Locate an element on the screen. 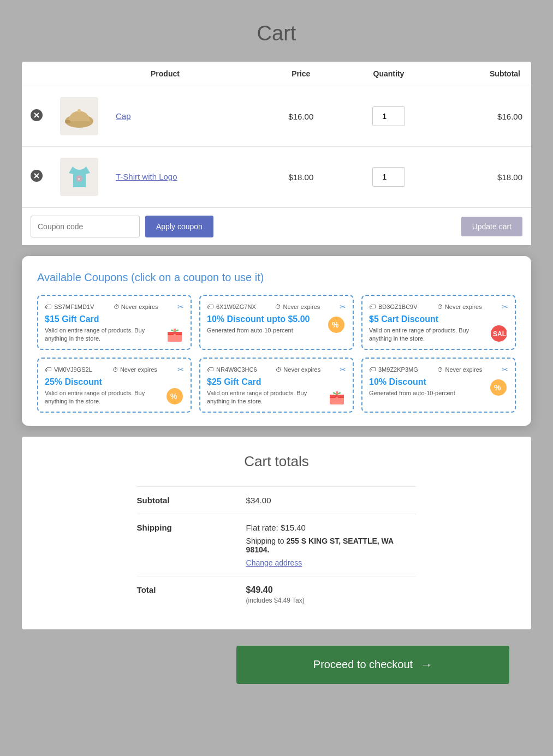  shipping-rate: Flat rate: $15.40 is located at coordinates (331, 527).